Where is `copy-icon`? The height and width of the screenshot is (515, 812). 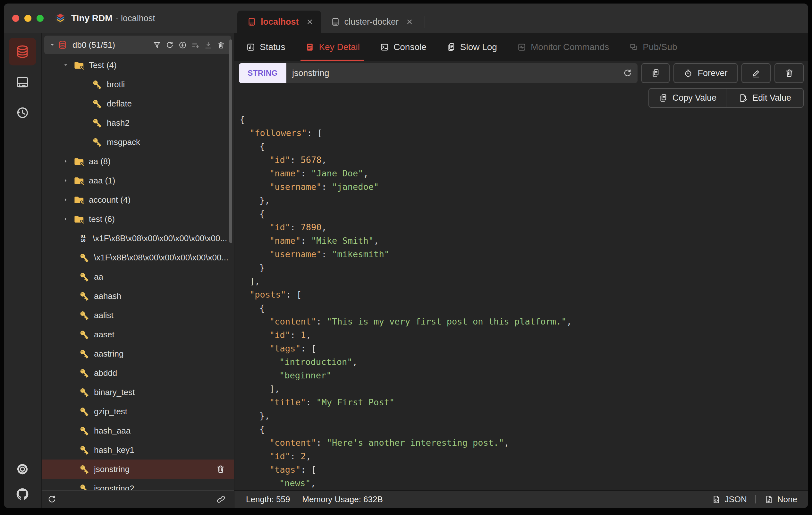 copy-icon is located at coordinates (663, 98).